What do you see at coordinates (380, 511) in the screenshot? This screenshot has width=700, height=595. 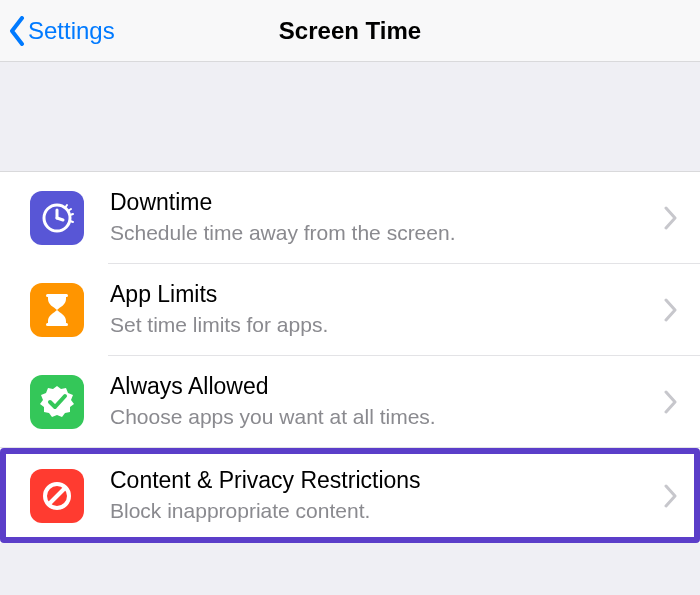 I see `row-subtitle: Block inappropriate content.` at bounding box center [380, 511].